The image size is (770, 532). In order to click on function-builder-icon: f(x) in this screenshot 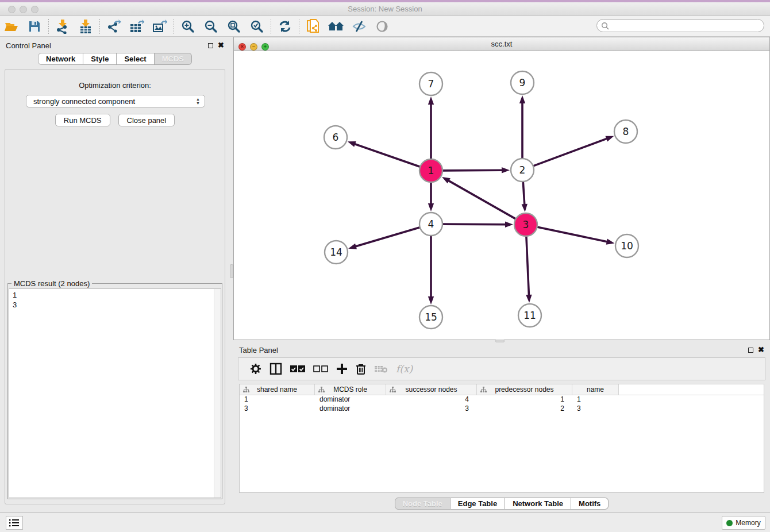, I will do `click(405, 369)`.